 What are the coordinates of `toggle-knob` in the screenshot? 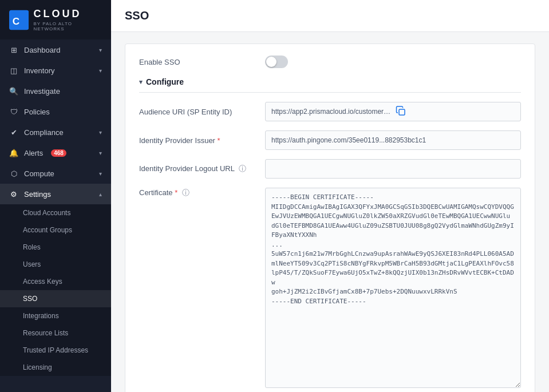 It's located at (271, 62).